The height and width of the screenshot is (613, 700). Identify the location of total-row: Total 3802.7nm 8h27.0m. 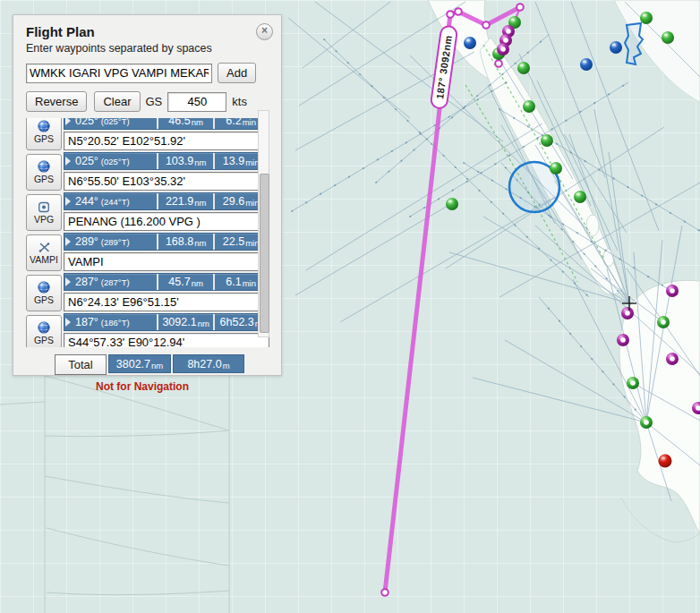
(168, 365).